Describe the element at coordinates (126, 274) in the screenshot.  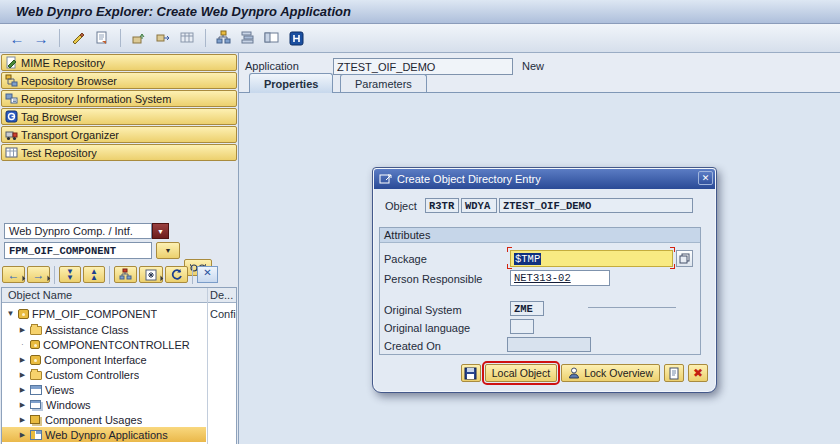
I see `hierarchy-view-button` at that location.